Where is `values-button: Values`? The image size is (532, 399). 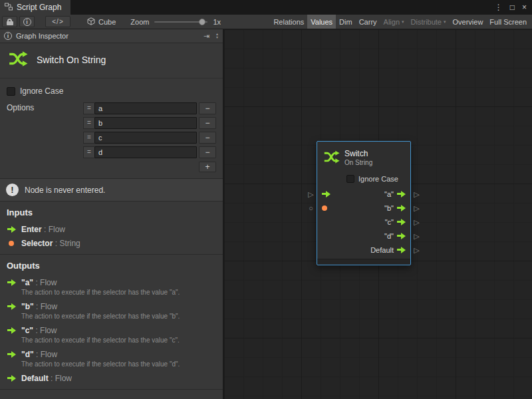
values-button: Values is located at coordinates (322, 21).